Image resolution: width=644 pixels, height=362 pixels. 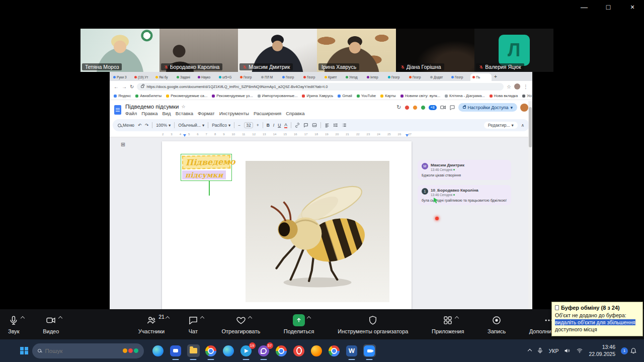 I want to click on bookmark-item: Новини світу: вулк..., so click(x=421, y=96).